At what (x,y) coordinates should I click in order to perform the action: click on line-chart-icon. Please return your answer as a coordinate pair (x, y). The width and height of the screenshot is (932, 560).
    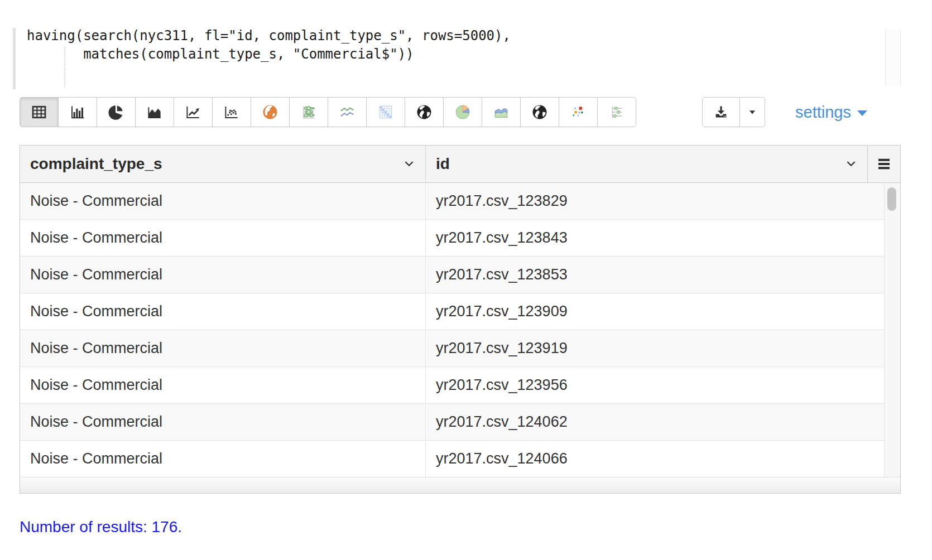
    Looking at the image, I should click on (193, 112).